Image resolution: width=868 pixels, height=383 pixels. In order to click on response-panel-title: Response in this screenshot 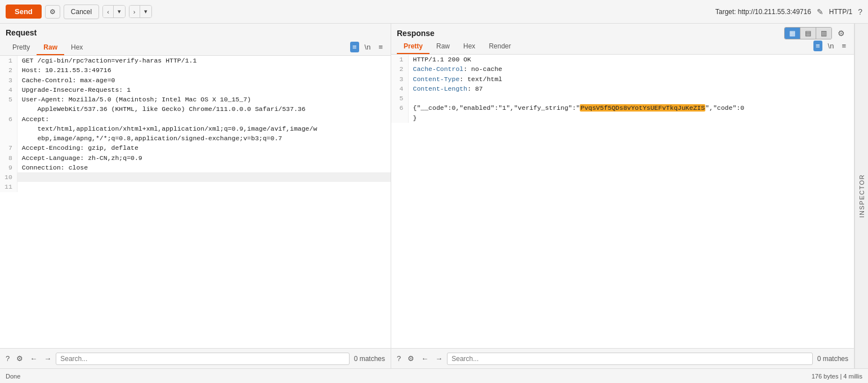, I will do `click(590, 33)`.